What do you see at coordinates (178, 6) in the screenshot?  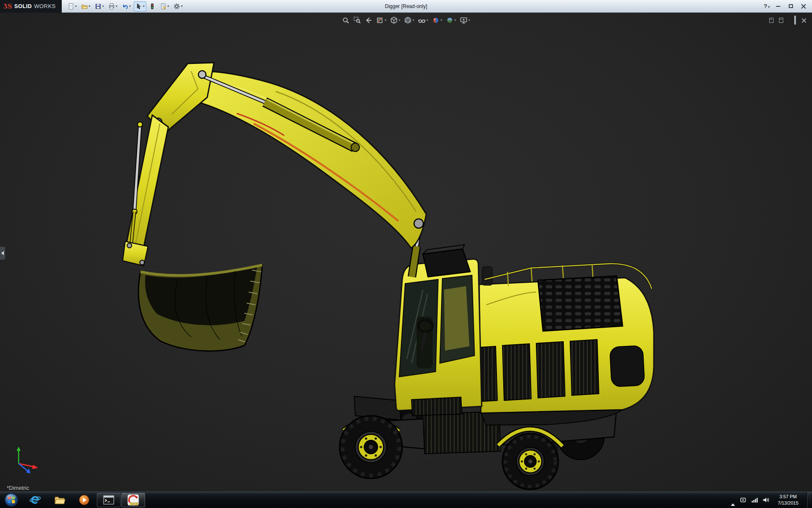 I see `options-button` at bounding box center [178, 6].